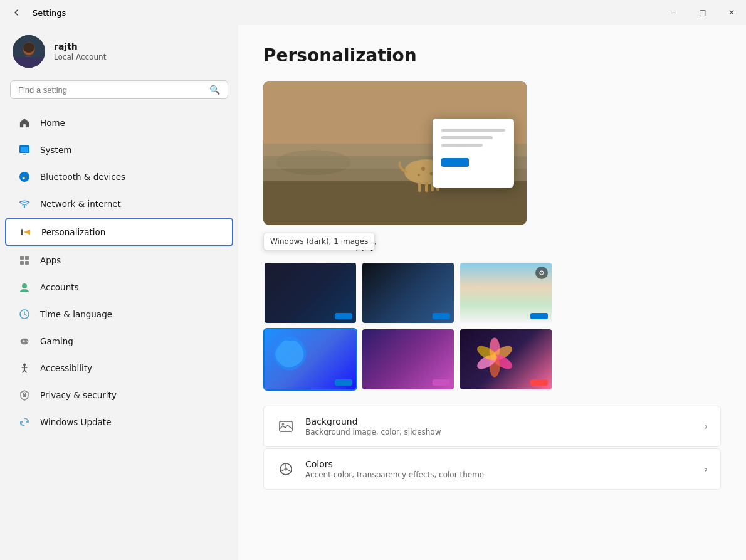  Describe the element at coordinates (80, 204) in the screenshot. I see `sidebar-item-network-label: Network & internet` at that location.